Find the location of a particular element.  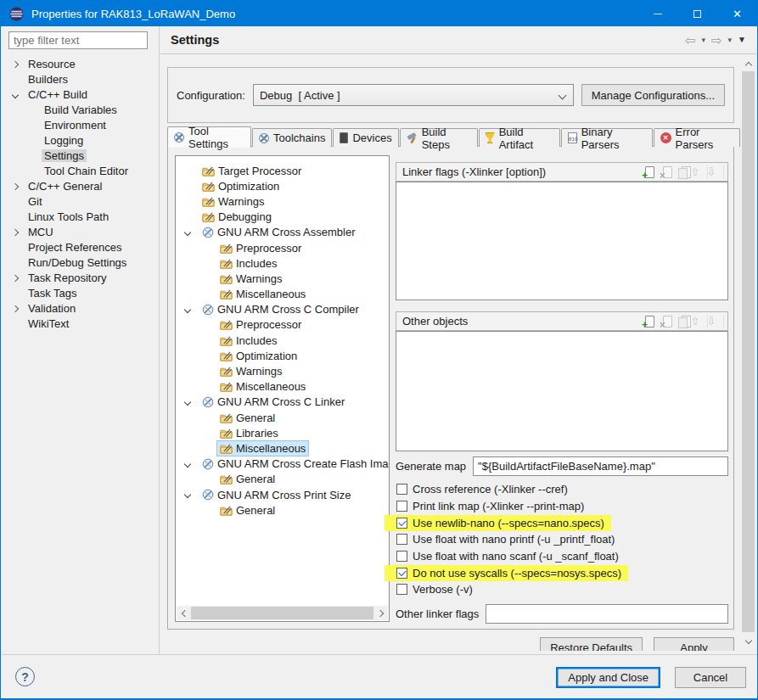

manage-configurations-button: Manage Configurations... is located at coordinates (654, 95).